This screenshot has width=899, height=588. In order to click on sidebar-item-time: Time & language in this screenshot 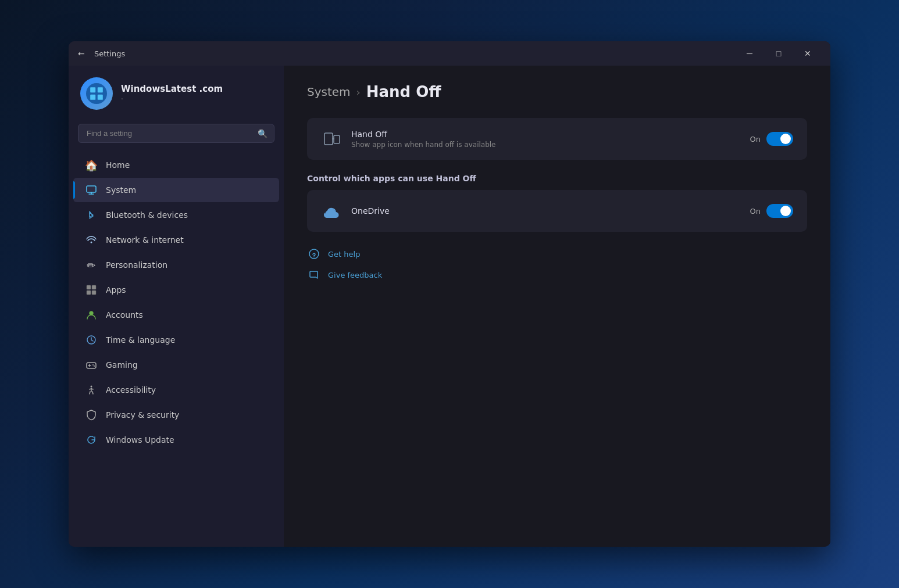, I will do `click(176, 340)`.